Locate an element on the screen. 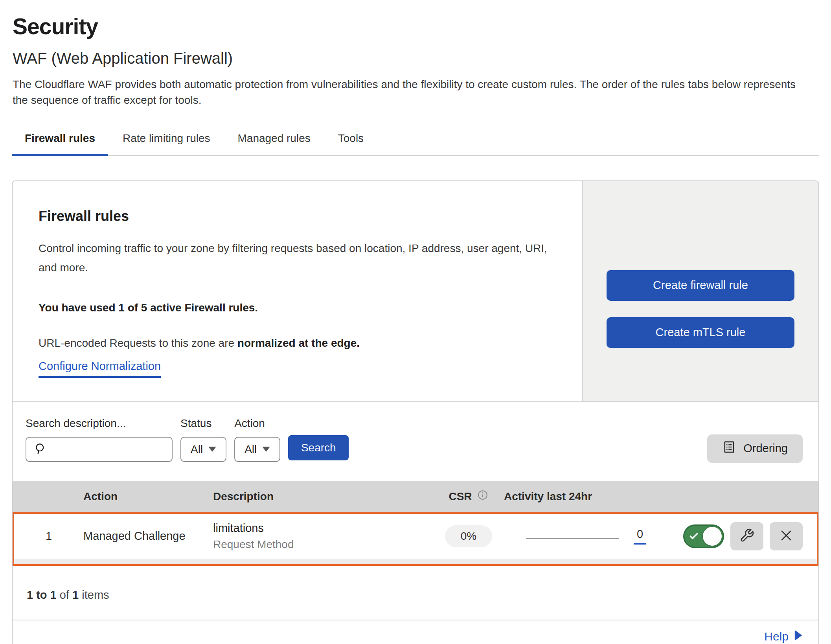  create-firewall-rule-button: Create firewall rule is located at coordinates (700, 285).